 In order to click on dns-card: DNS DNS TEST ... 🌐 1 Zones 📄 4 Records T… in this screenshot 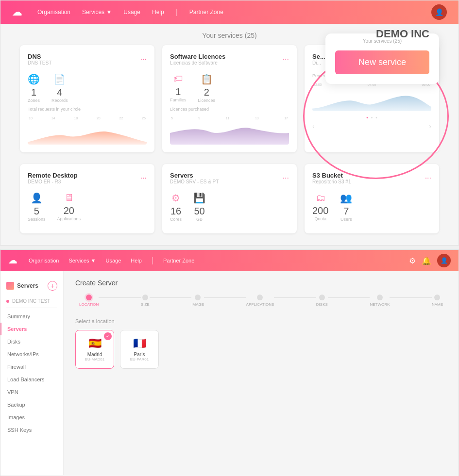, I will do `click(87, 99)`.